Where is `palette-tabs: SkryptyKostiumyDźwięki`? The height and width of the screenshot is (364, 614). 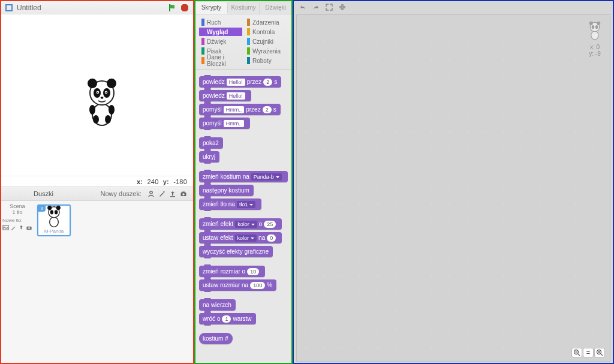 palette-tabs: SkryptyKostiumyDźwięki is located at coordinates (243, 8).